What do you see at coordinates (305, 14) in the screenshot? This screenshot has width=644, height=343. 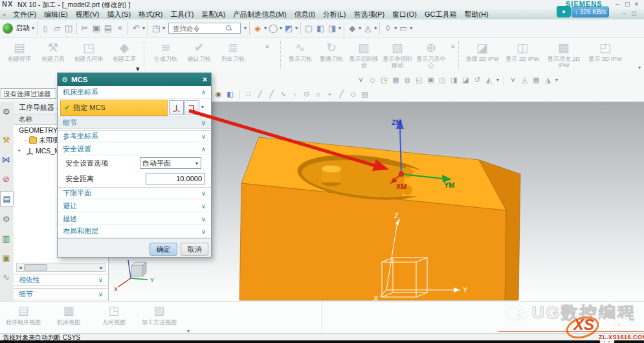 I see `menu-information: 信息(I)` at bounding box center [305, 14].